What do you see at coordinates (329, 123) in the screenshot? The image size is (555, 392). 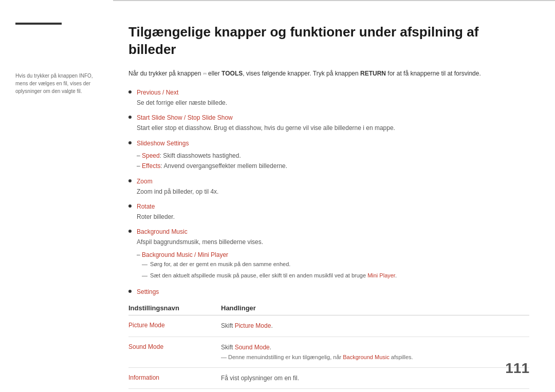 I see `list-item-slideshow: Start Slide Show / Stop Slide Show Start…` at bounding box center [329, 123].